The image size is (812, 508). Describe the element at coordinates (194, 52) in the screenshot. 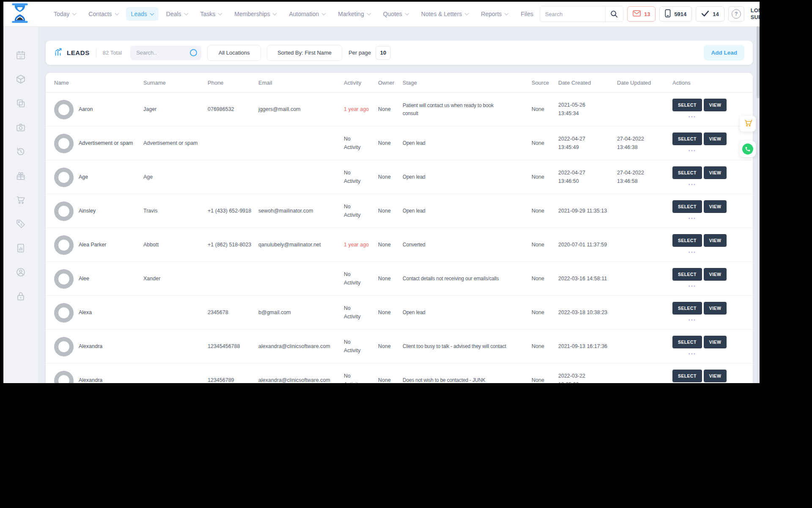

I see `search-ring-icon` at that location.